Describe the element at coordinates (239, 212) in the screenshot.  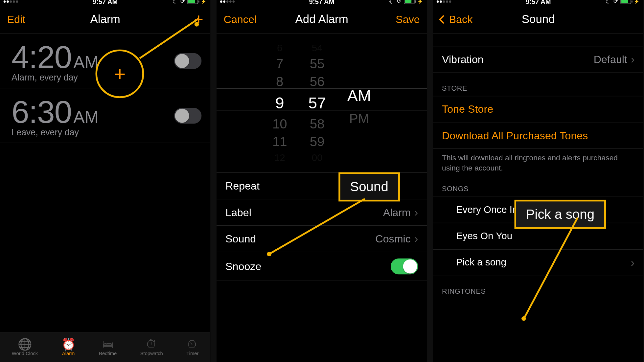
I see `label-label: Label` at that location.